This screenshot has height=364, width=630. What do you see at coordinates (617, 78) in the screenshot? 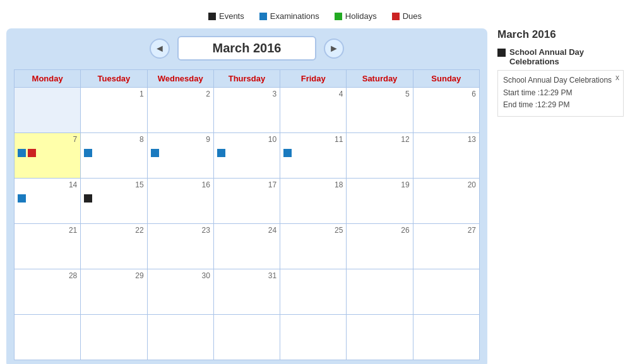
I see `close-detail-button: x` at bounding box center [617, 78].